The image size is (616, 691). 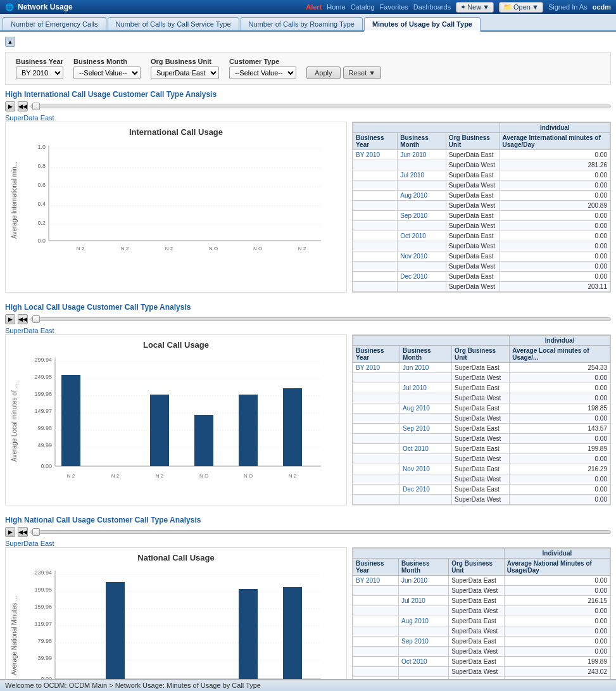 I want to click on new-btn: ✦ New▼, so click(x=475, y=8).